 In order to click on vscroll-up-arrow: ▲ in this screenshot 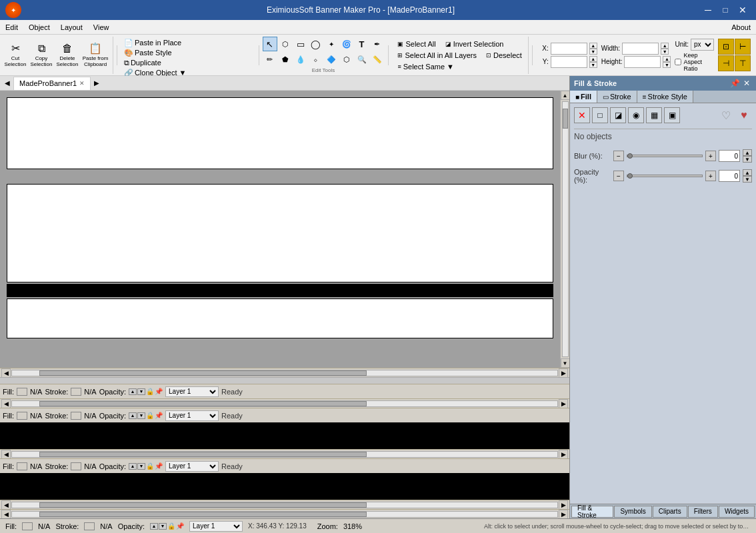, I will do `click(565, 95)`.